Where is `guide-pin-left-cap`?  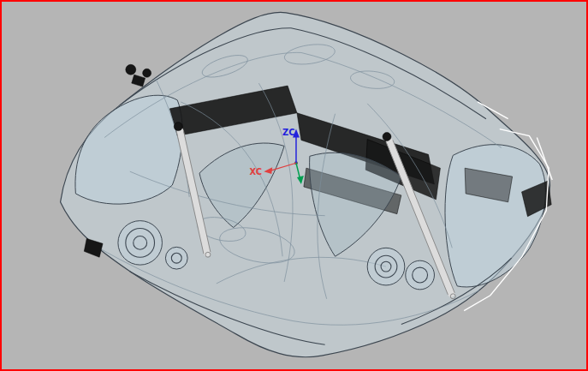 guide-pin-left-cap is located at coordinates (178, 127).